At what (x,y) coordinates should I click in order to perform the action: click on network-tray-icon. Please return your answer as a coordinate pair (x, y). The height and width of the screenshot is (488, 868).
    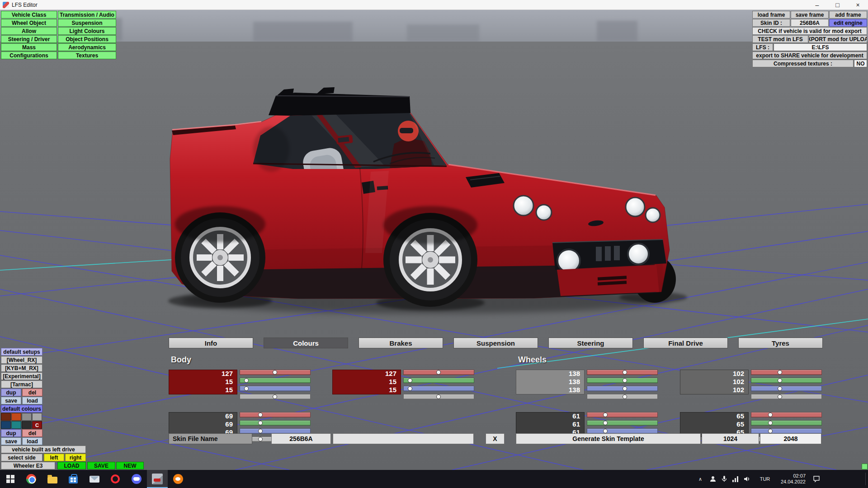
    Looking at the image, I should click on (736, 479).